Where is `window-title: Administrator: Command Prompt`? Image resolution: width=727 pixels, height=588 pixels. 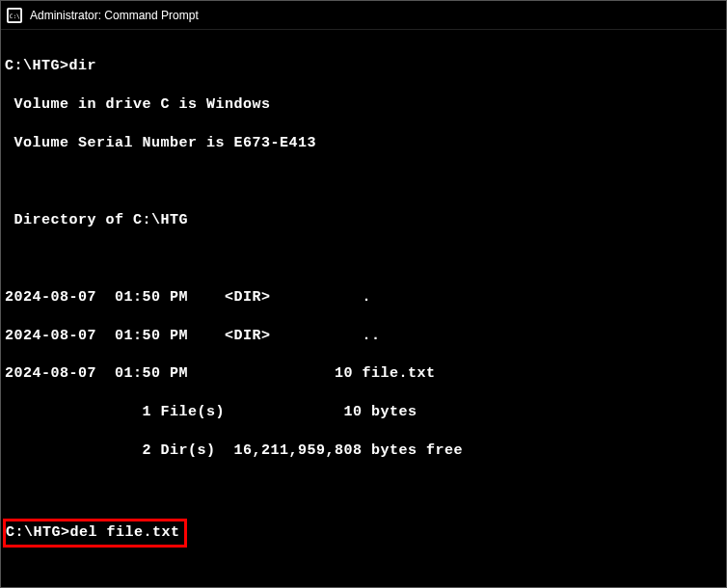 window-title: Administrator: Command Prompt is located at coordinates (114, 15).